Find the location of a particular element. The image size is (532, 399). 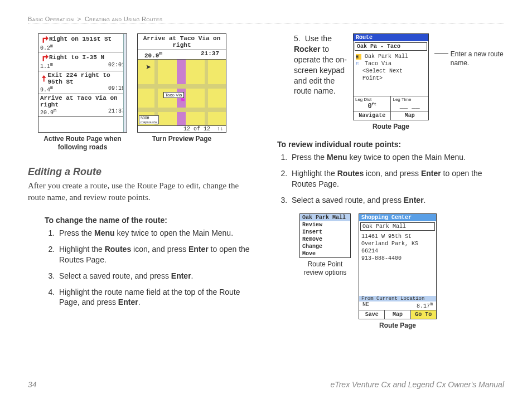

menu-item-review: Review is located at coordinates (325, 225).